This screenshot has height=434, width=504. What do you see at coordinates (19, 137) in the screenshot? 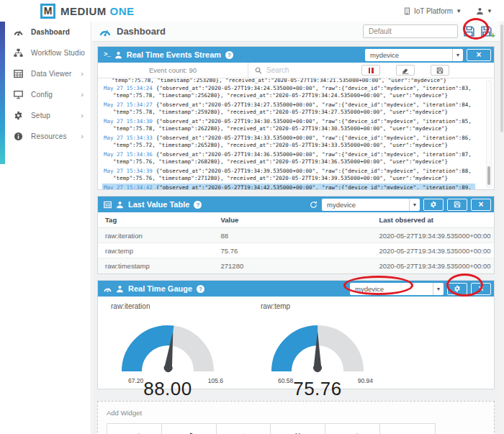
I see `info-icon` at bounding box center [19, 137].